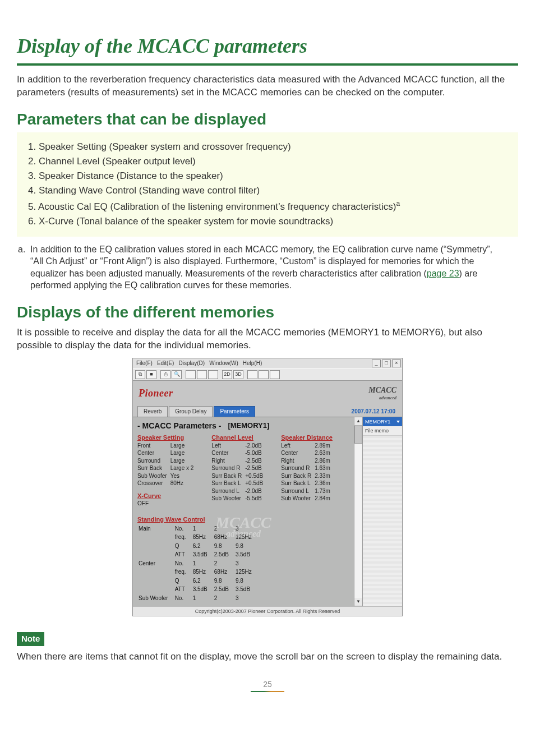 The image size is (535, 756). Describe the element at coordinates (398, 204) in the screenshot. I see `param-item-5-superscript: a` at that location.